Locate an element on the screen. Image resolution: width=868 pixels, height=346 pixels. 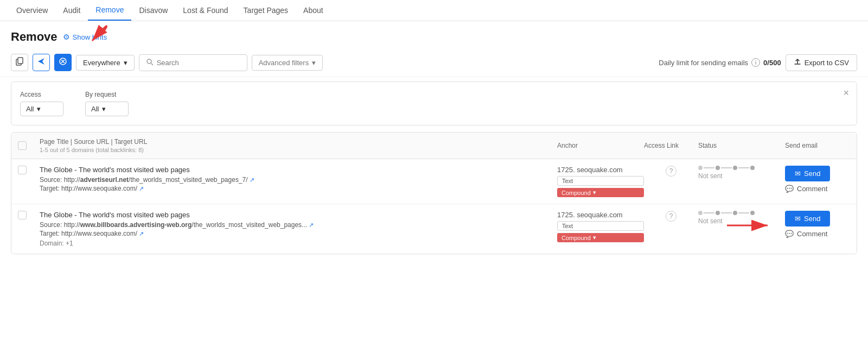
advanced-filters-button: Advanced filters ▾ is located at coordinates (288, 63).